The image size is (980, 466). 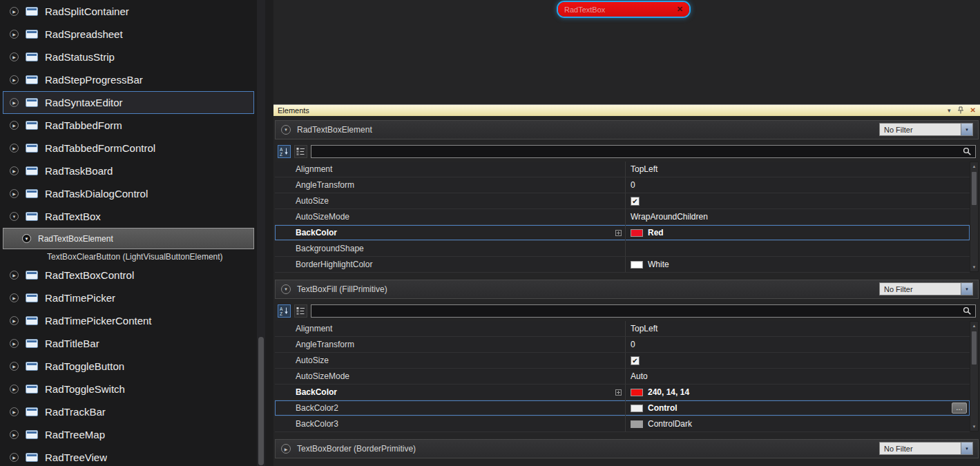 I want to click on tree-item-radspreadsheet: ▶RadSpreadsheet, so click(x=128, y=35).